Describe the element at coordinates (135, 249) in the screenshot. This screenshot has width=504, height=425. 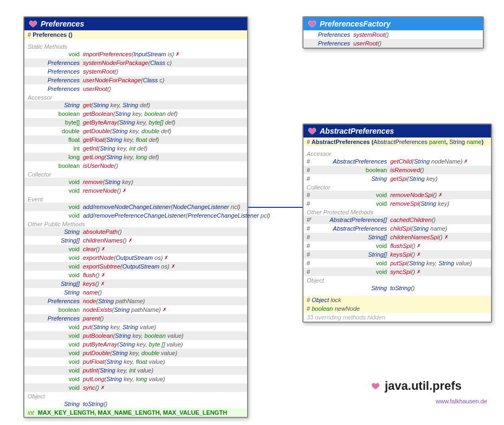
I see `method-row: voidclear ()✗` at that location.